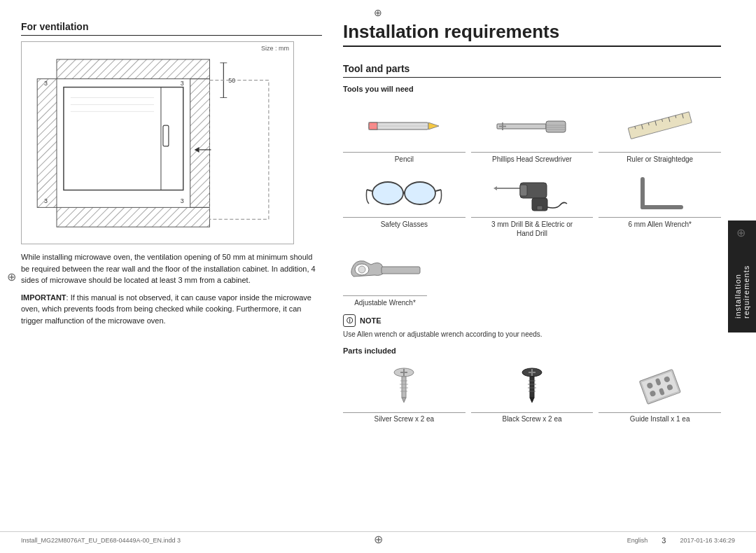 This screenshot has height=553, width=756. Describe the element at coordinates (404, 386) in the screenshot. I see `silver-screw-icon` at that location.